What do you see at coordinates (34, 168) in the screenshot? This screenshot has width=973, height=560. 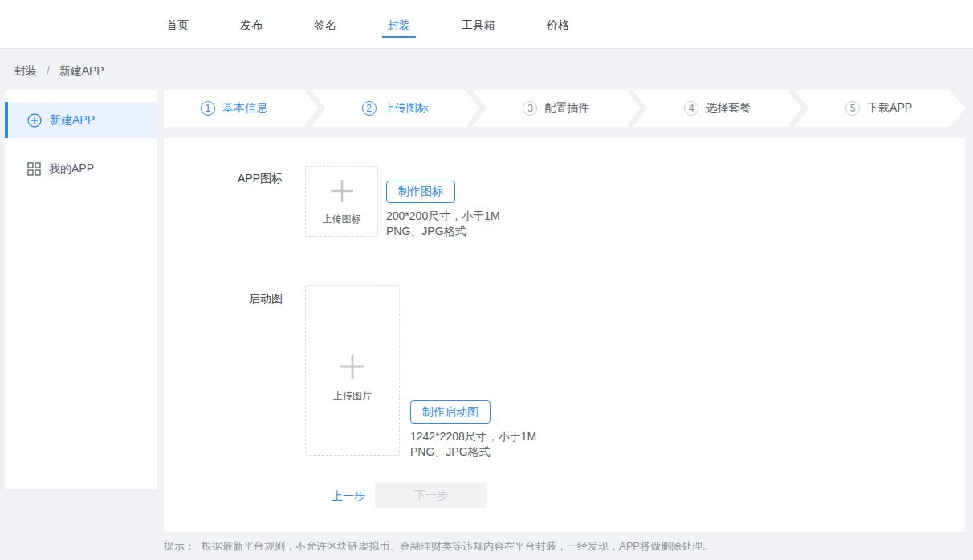 I see `grid-icon` at bounding box center [34, 168].